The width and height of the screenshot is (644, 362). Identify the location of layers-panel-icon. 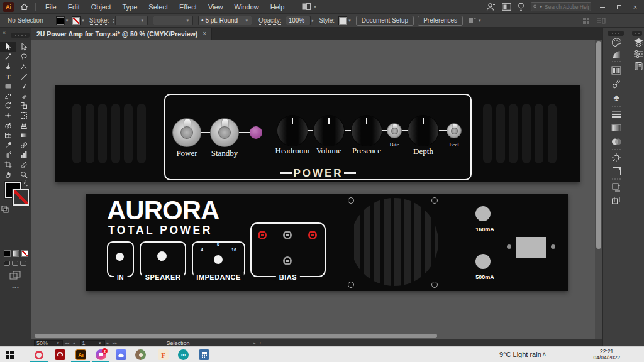
(638, 42).